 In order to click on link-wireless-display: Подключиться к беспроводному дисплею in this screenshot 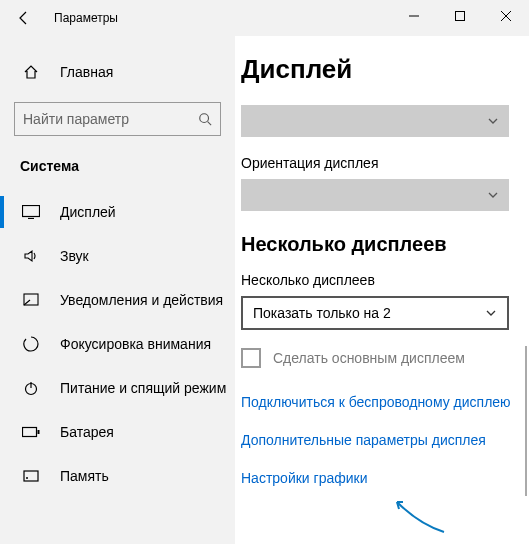, I will do `click(380, 402)`.